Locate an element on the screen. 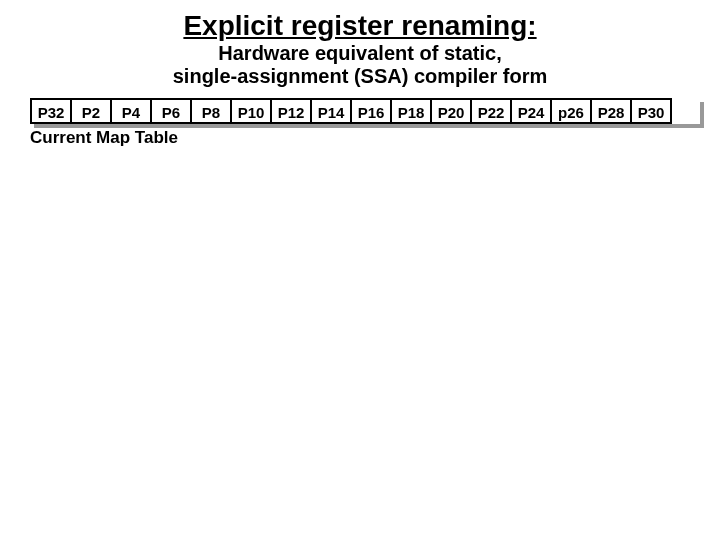 The height and width of the screenshot is (540, 720). map-table-cell: P24 is located at coordinates (531, 111).